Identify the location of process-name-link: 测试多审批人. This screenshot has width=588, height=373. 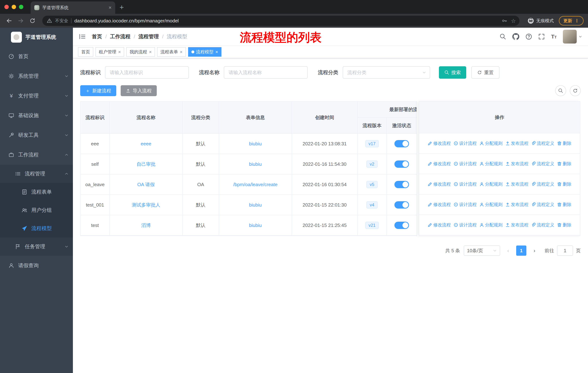
(146, 205).